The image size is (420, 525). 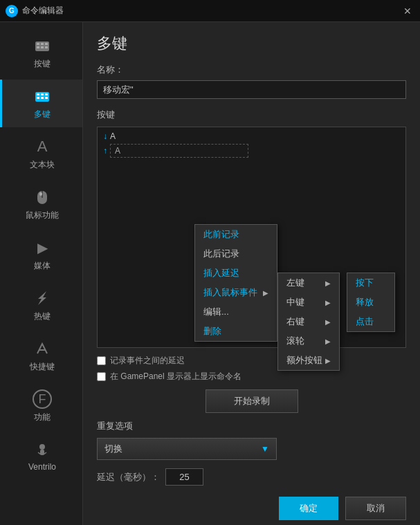 I want to click on submenu-action: 按下 释放 点击, so click(x=371, y=302).